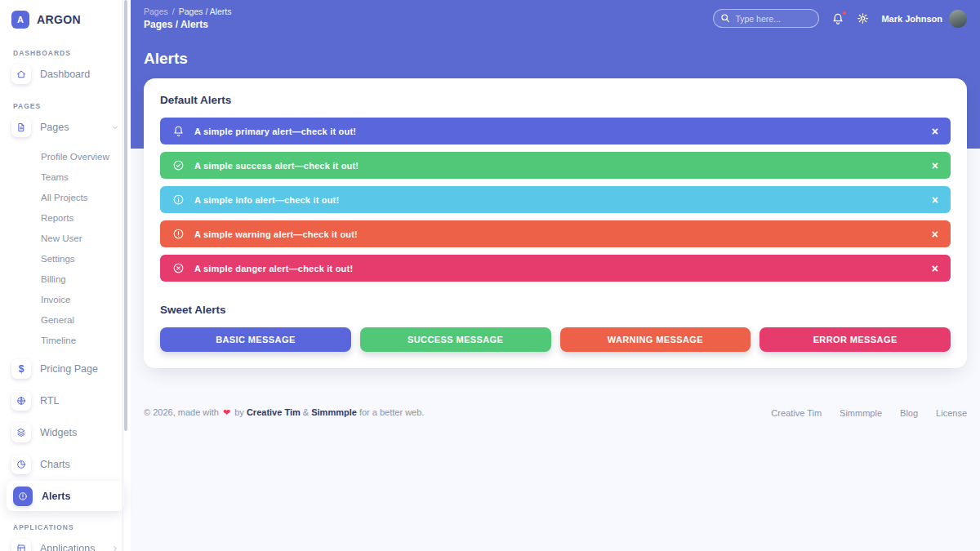 The image size is (980, 551). Describe the element at coordinates (725, 18) in the screenshot. I see `search-icon` at that location.